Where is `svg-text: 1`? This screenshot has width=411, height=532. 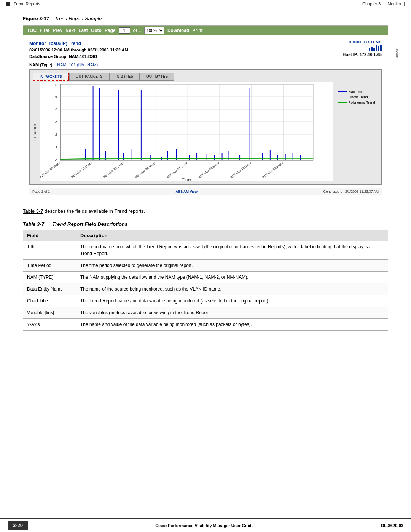 svg-text: 1 is located at coordinates (56, 147).